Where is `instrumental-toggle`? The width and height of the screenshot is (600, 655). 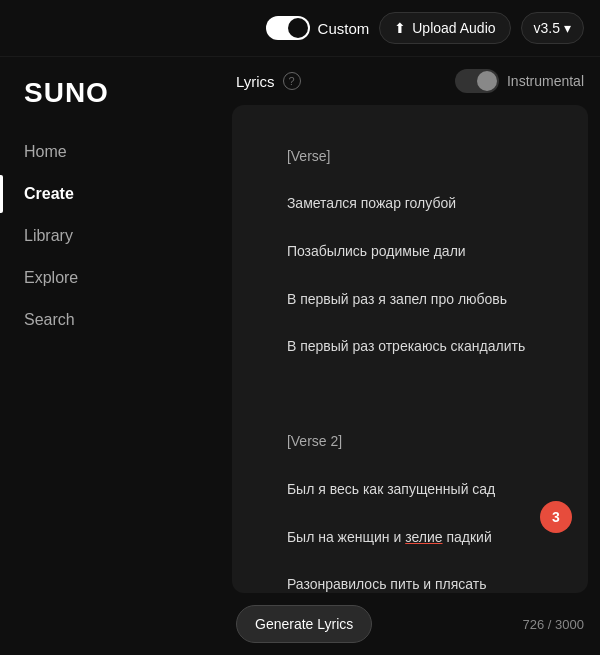
instrumental-toggle is located at coordinates (477, 81).